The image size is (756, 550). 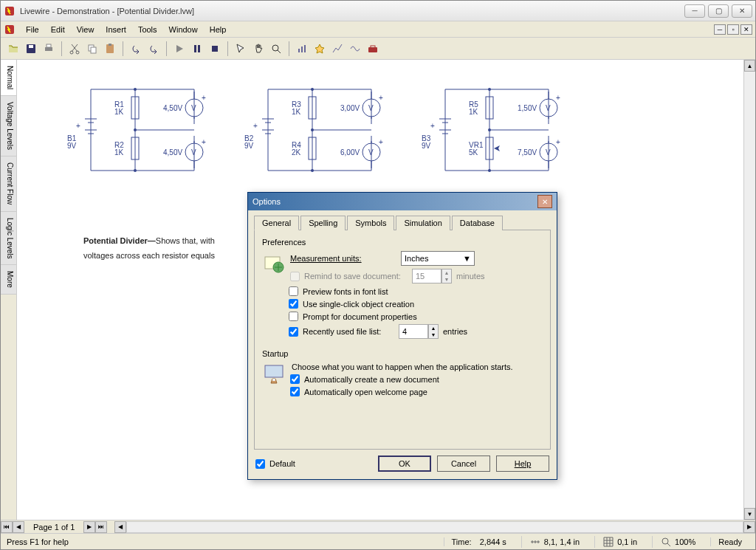 I want to click on tab-general: General, so click(x=276, y=223).